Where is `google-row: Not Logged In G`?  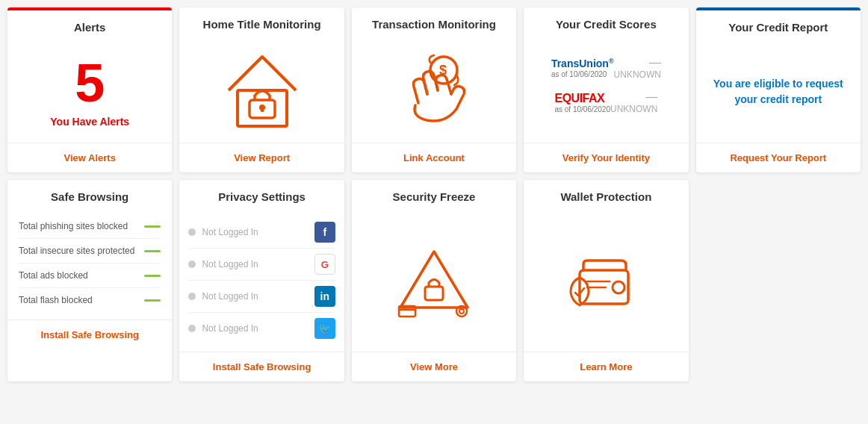
google-row: Not Logged In G is located at coordinates (261, 264).